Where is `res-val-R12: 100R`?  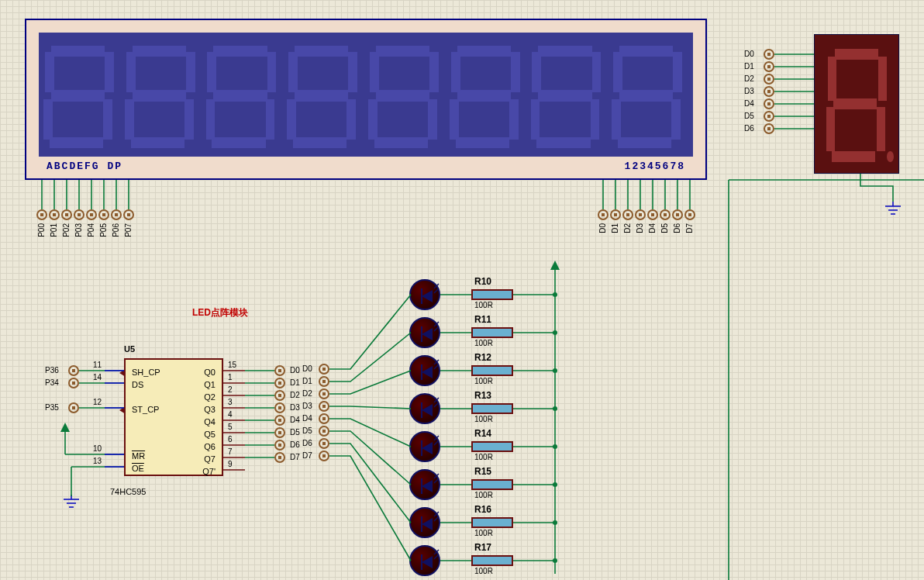
res-val-R12: 100R is located at coordinates (484, 381).